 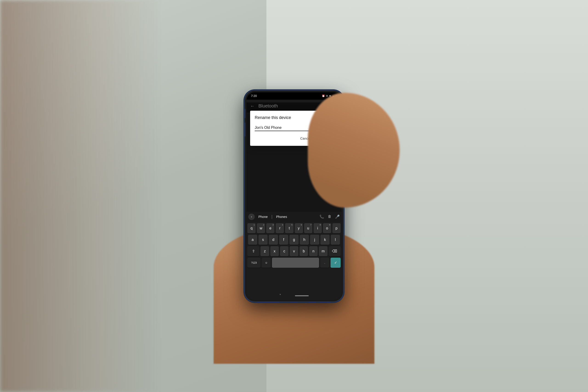 What do you see at coordinates (338, 216) in the screenshot?
I see `mic-icon: 🎤` at bounding box center [338, 216].